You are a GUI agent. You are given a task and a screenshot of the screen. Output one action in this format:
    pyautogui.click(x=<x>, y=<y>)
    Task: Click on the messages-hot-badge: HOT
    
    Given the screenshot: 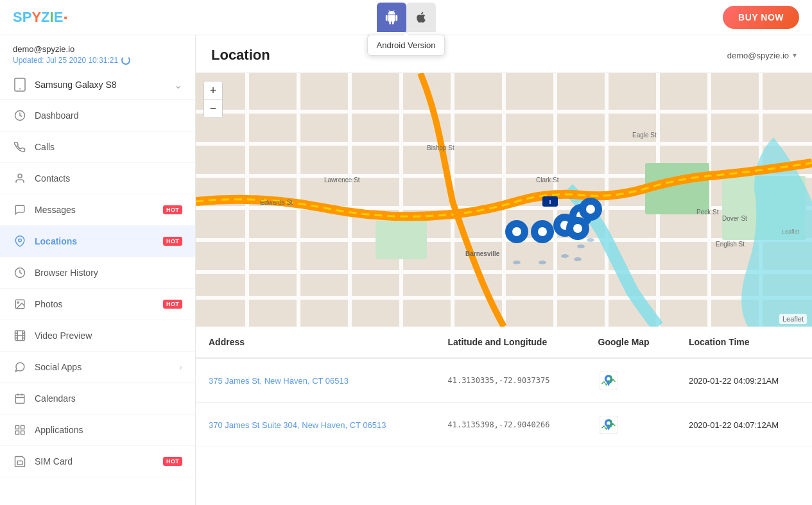 What is the action you would take?
    pyautogui.click(x=173, y=210)
    